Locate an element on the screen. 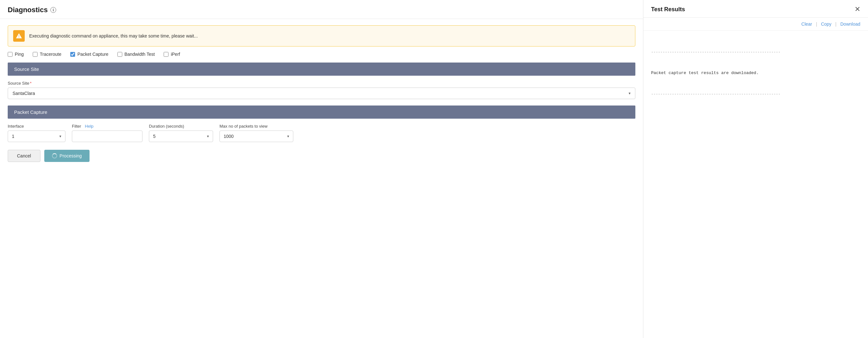 The image size is (868, 338). copy-button: Copy is located at coordinates (826, 24).